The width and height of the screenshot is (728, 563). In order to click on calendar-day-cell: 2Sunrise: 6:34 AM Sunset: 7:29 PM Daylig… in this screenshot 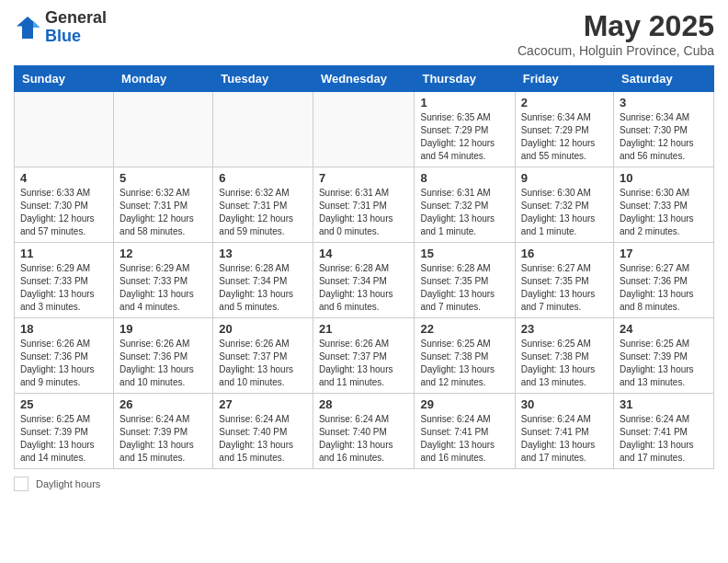, I will do `click(564, 130)`.